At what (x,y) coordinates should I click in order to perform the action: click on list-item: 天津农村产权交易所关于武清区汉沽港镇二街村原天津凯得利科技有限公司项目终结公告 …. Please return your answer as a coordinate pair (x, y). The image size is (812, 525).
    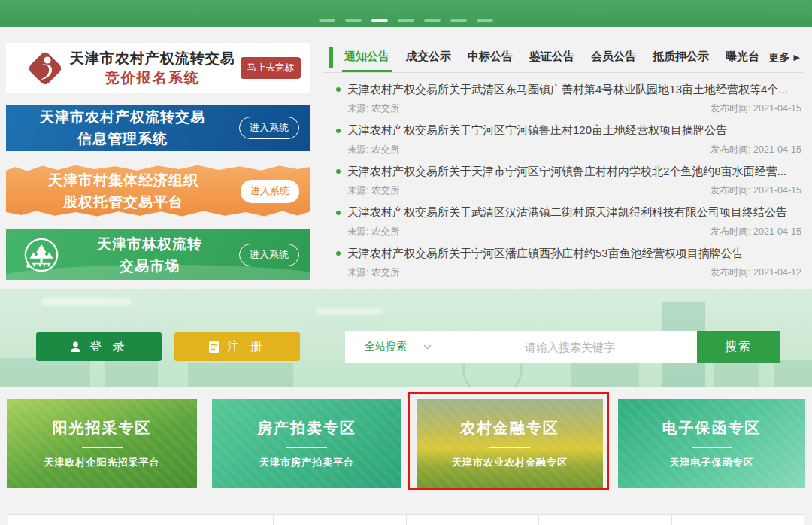
    Looking at the image, I should click on (564, 223).